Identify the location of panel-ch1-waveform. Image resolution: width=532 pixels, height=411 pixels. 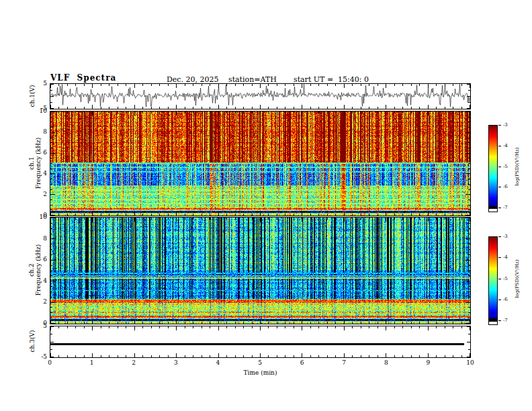
(261, 97).